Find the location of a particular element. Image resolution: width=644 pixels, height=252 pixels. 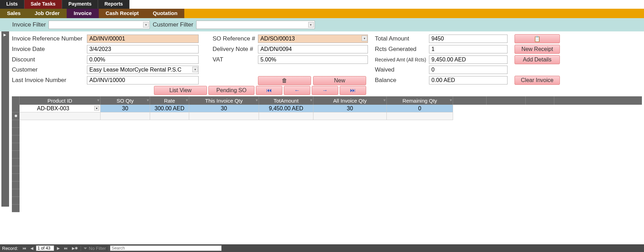

subtab-cash-receipt: Cash Receipt is located at coordinates (122, 13).